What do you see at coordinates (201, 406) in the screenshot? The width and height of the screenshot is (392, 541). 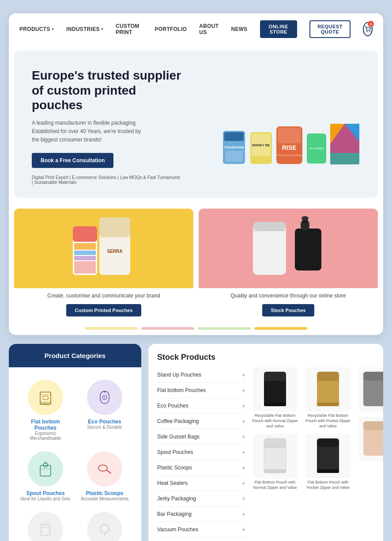 I see `list-item-eco: Eco Pouches +` at bounding box center [201, 406].